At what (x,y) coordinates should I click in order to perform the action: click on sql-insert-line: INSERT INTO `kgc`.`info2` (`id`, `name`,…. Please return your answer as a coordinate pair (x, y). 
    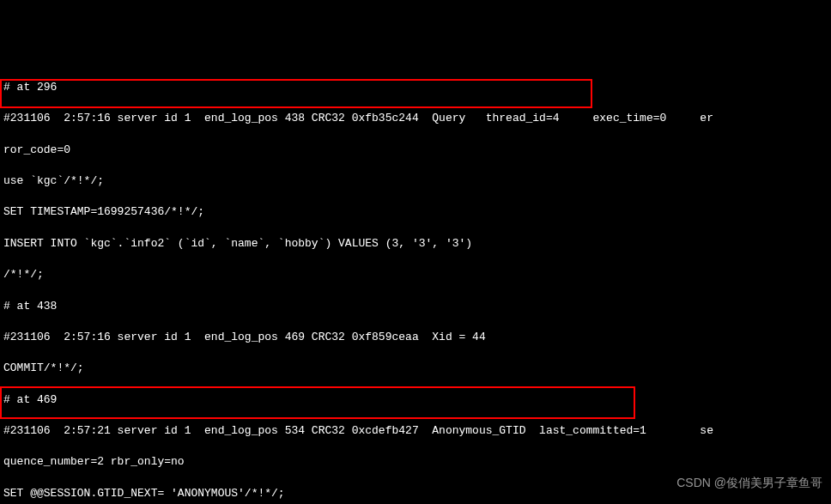
    Looking at the image, I should click on (416, 244).